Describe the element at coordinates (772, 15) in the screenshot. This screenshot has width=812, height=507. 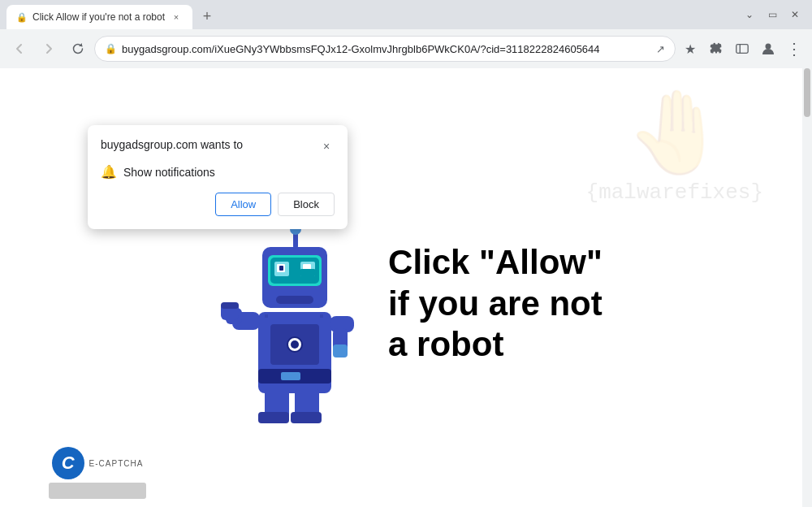
I see `maximize-button: ▭` at that location.